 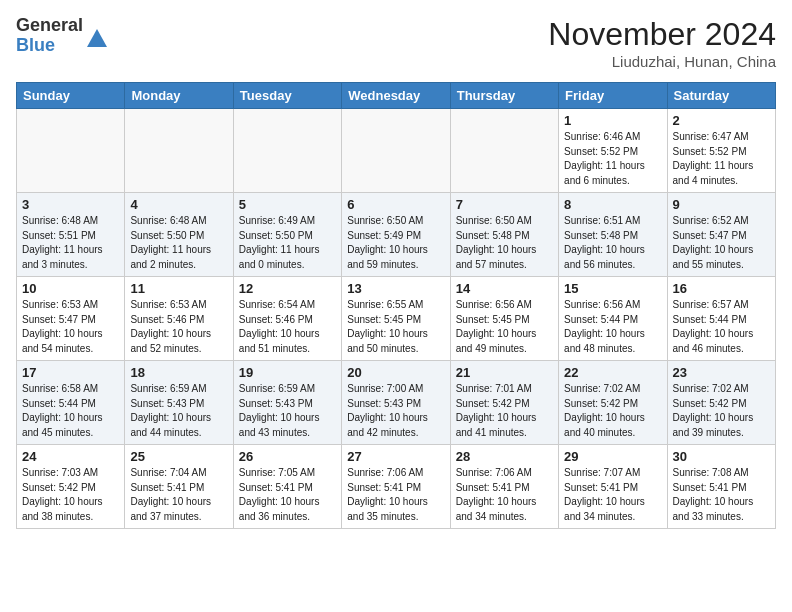 What do you see at coordinates (722, 243) in the screenshot?
I see `day-info: Sunrise: 6:52 AM Sunset: 5:47 PM Dayligh…` at bounding box center [722, 243].